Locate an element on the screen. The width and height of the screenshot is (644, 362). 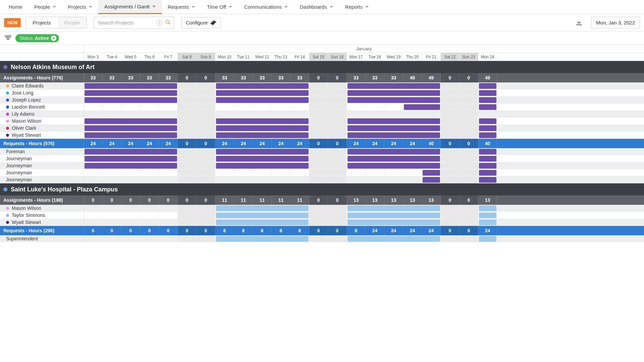
day-cell: Mon 10 is located at coordinates (225, 57).